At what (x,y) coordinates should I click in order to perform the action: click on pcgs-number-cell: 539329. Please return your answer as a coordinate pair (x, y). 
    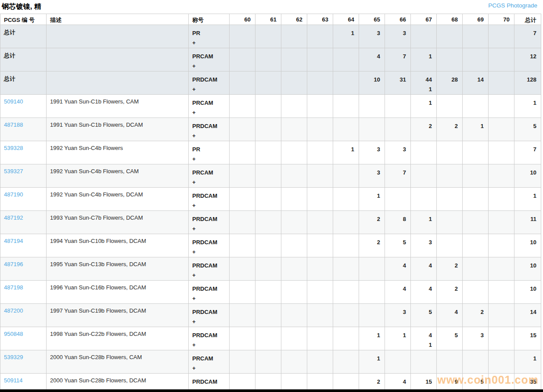
    Looking at the image, I should click on (24, 362).